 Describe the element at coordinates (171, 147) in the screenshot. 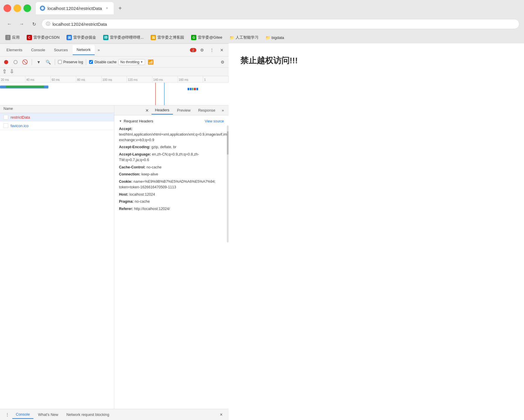

I see `header-accept-encoding: Accept-Encoding: gzip, deflate, br` at that location.